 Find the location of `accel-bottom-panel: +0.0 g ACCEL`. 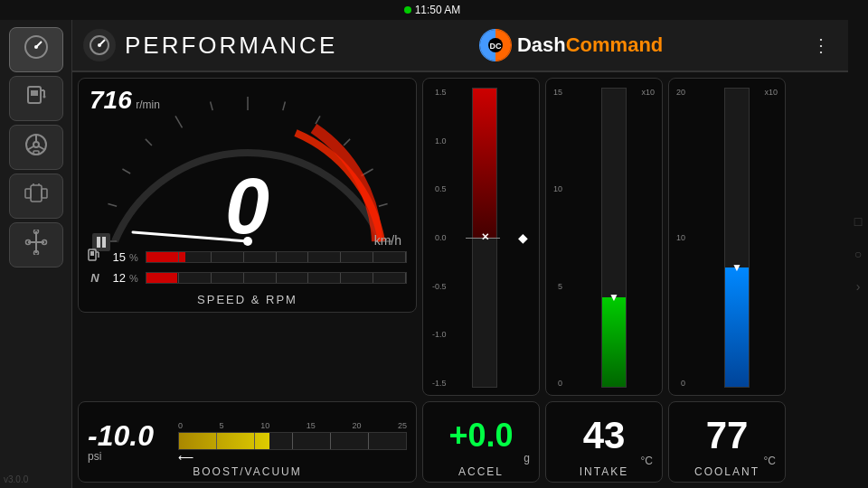

accel-bottom-panel: +0.0 g ACCEL is located at coordinates (481, 442).